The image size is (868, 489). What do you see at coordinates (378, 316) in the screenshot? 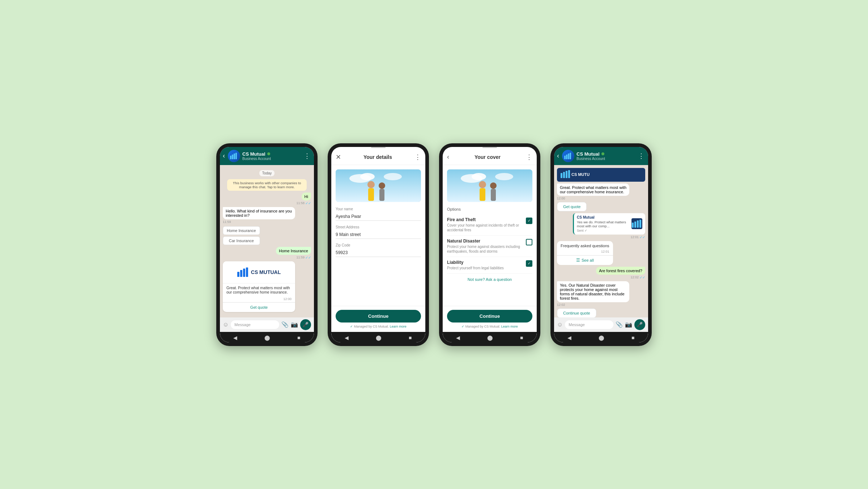
I see `continue-button: Continue` at bounding box center [378, 316].